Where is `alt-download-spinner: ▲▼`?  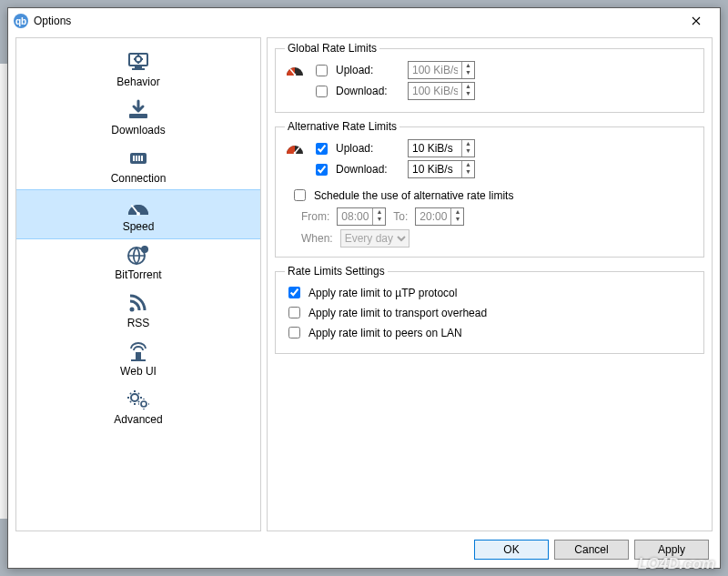 alt-download-spinner: ▲▼ is located at coordinates (441, 169).